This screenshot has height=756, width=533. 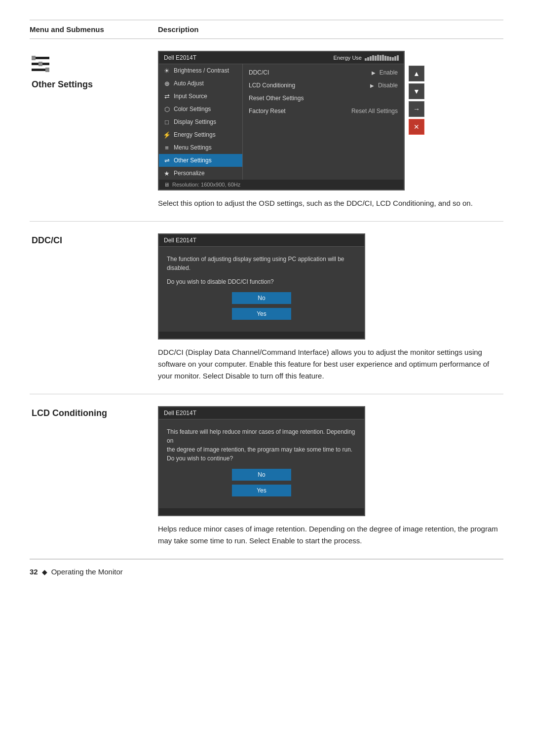 I want to click on section-right-ddcci: Dell E2014T The function of adjusting di…, so click(x=331, y=308).